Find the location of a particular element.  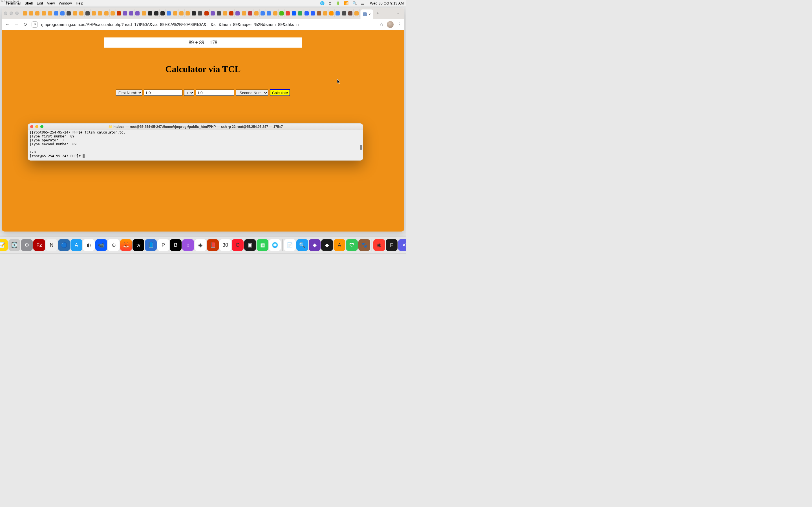

maximize-icon is located at coordinates (17, 13).